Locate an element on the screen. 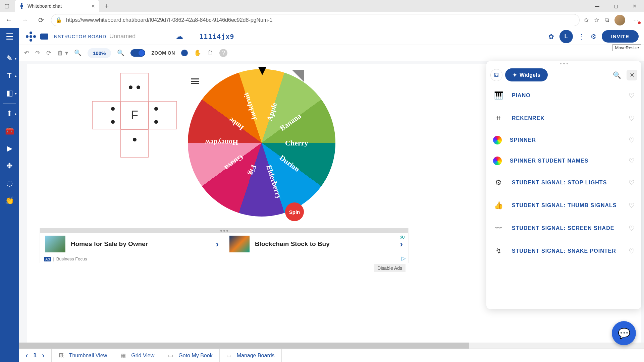  main-menu-icon: ☰ is located at coordinates (9, 37).